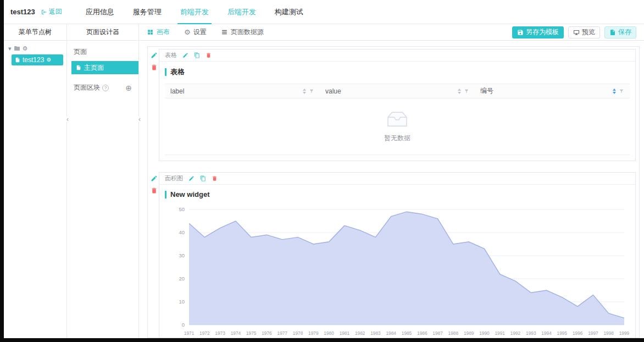 This screenshot has height=342, width=644. Describe the element at coordinates (467, 91) in the screenshot. I see `filter-icon-value` at that location.